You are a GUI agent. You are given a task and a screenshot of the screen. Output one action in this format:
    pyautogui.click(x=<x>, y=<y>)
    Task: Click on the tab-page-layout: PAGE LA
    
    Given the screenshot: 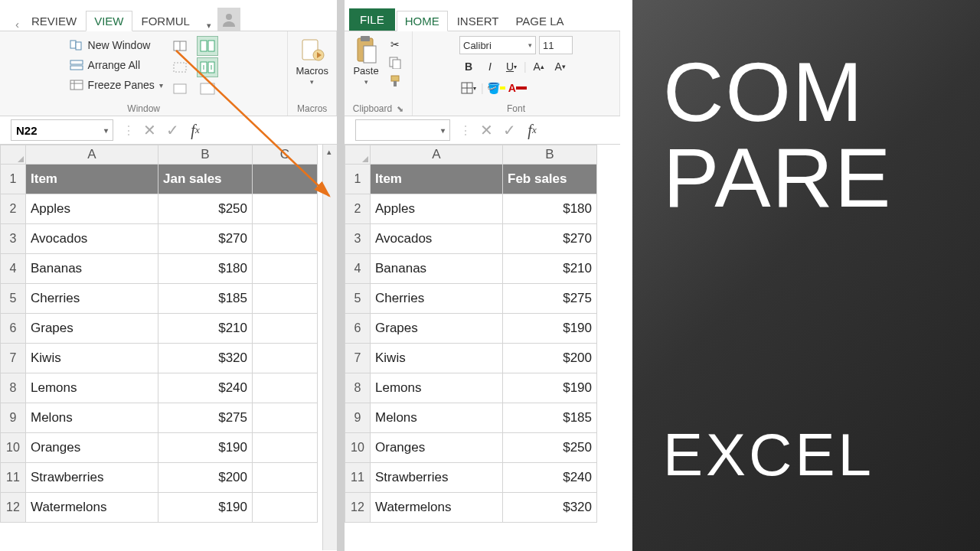 What is the action you would take?
    pyautogui.click(x=539, y=21)
    